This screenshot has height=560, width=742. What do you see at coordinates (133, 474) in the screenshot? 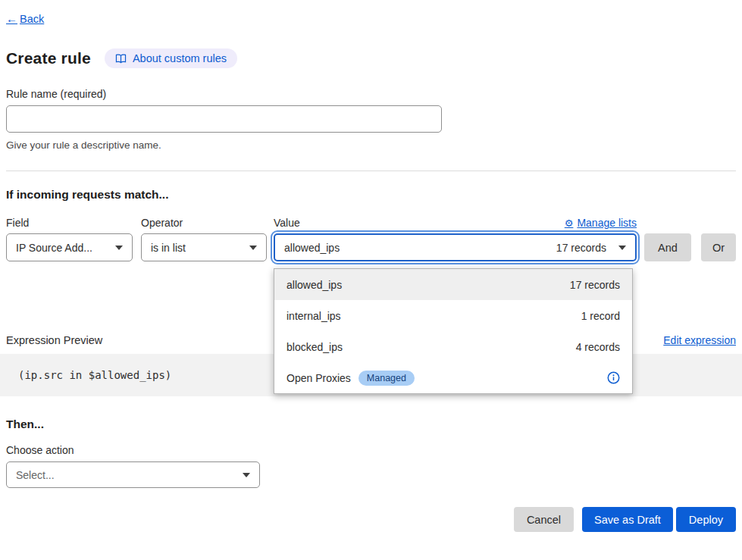
I see `action-select: Select...` at bounding box center [133, 474].